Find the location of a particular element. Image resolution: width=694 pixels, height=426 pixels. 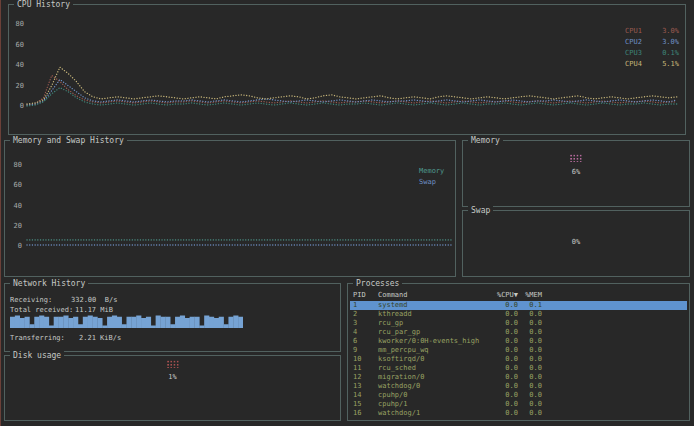

column-header-cpu-sort: %CPU▼ is located at coordinates (503, 296).